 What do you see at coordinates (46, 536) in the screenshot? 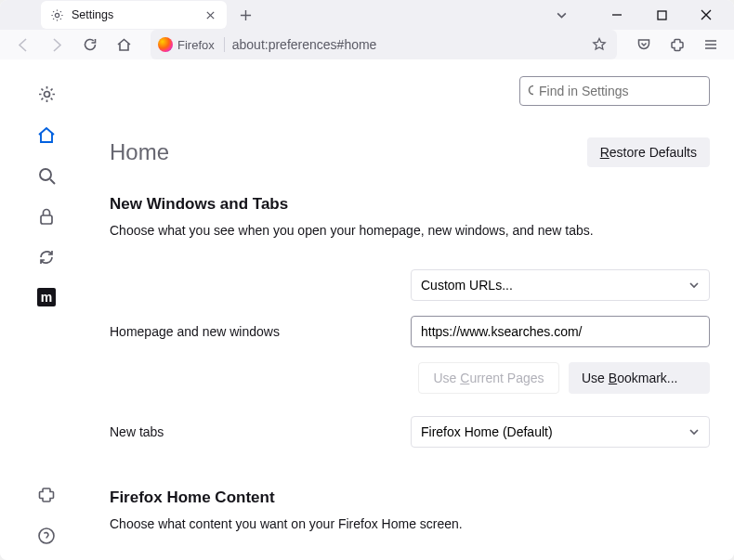
I see `sidebar-item-support` at bounding box center [46, 536].